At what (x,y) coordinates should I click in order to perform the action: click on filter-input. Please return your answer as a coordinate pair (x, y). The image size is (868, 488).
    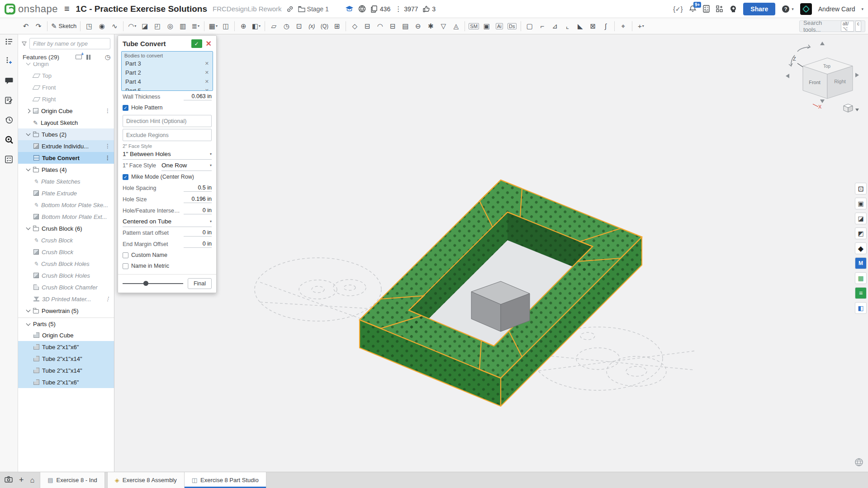
    Looking at the image, I should click on (70, 43).